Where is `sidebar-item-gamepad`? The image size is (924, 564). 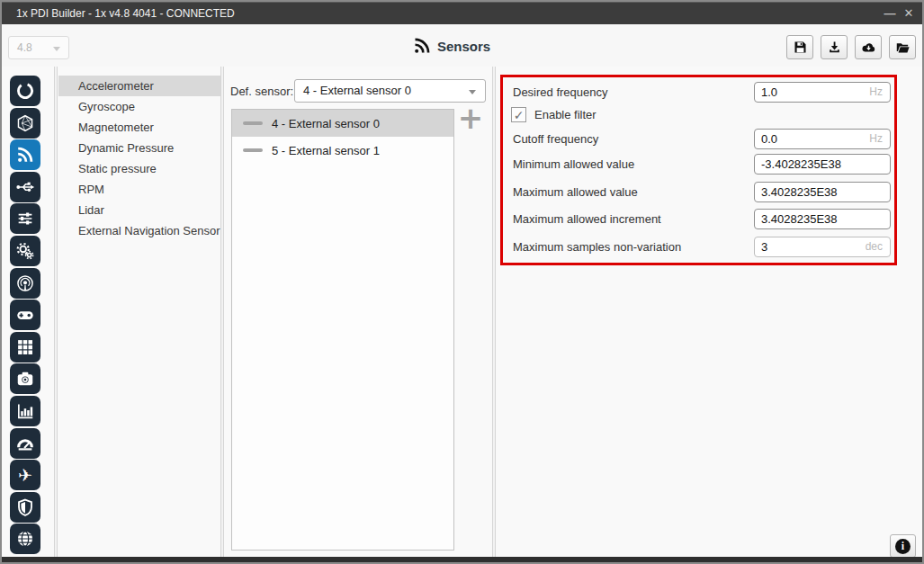
sidebar-item-gamepad is located at coordinates (25, 315).